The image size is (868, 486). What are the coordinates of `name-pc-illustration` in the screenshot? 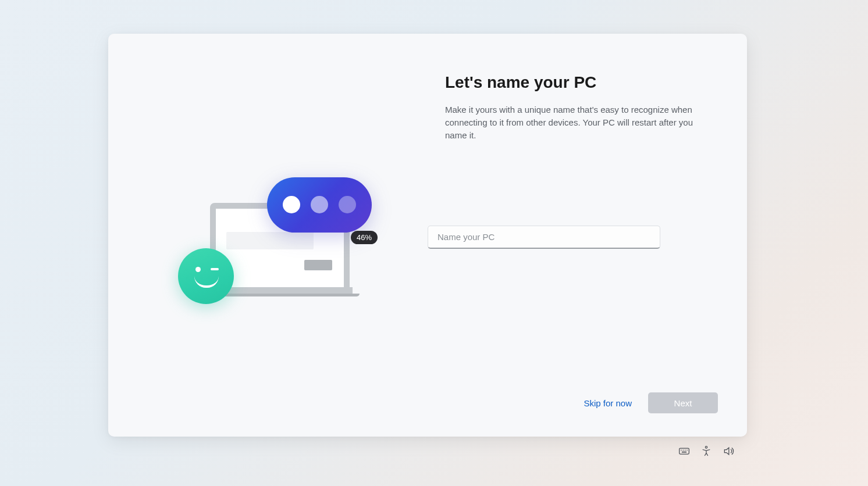 It's located at (268, 235).